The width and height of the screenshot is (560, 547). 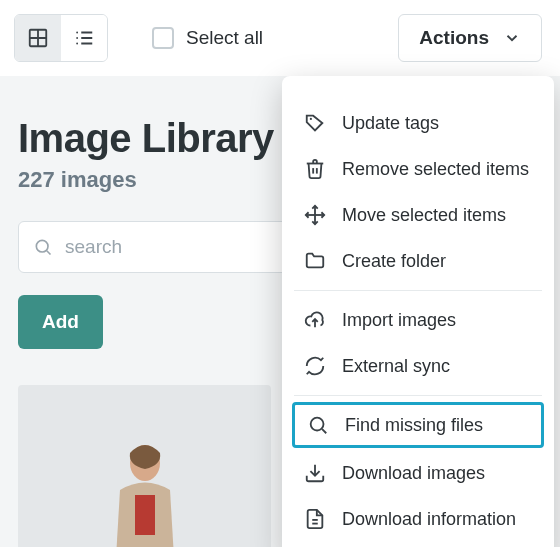 I want to click on menu-item-label: Update tags, so click(x=390, y=124).